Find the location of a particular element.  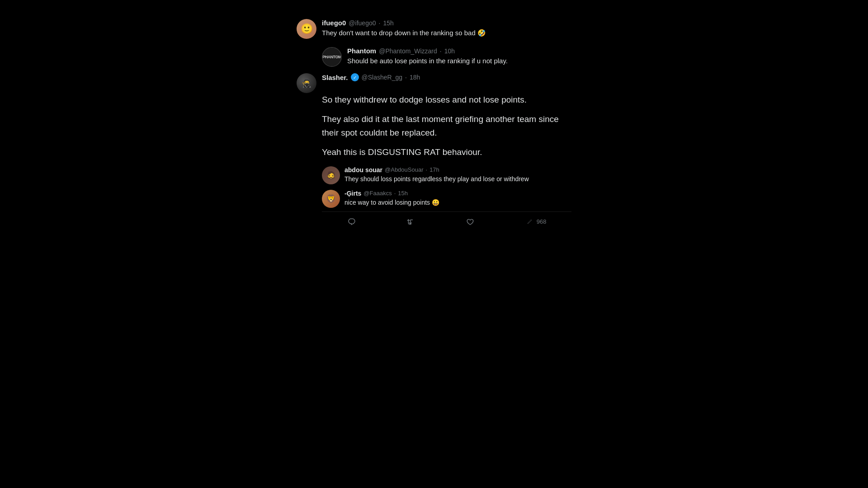

reply-text-girts: nice way to avoid losing points 😀 is located at coordinates (458, 202).